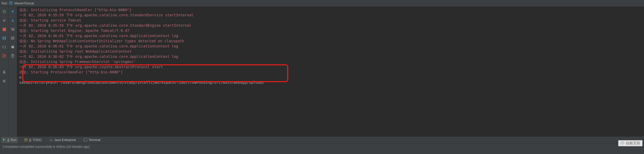  I want to click on left-toolbar, so click(4, 72).